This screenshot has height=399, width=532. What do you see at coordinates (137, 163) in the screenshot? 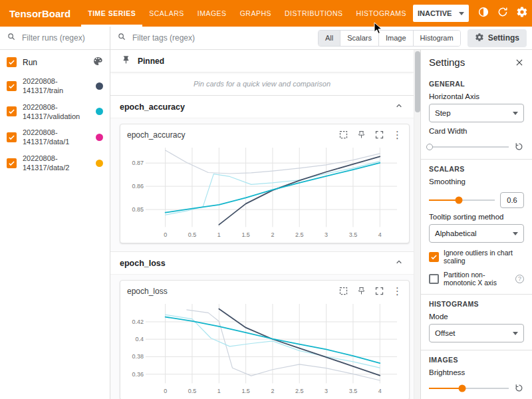
I see `svg-text: 0.87` at bounding box center [137, 163].